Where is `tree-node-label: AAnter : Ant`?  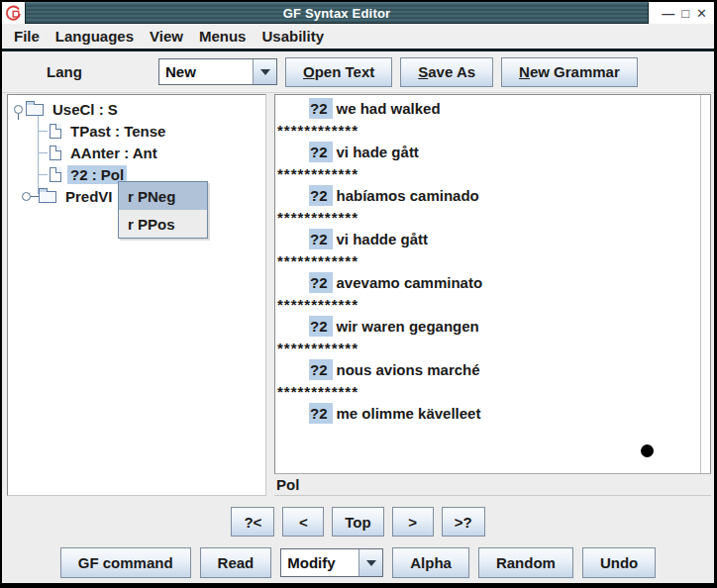 tree-node-label: AAnter : Ant is located at coordinates (114, 152).